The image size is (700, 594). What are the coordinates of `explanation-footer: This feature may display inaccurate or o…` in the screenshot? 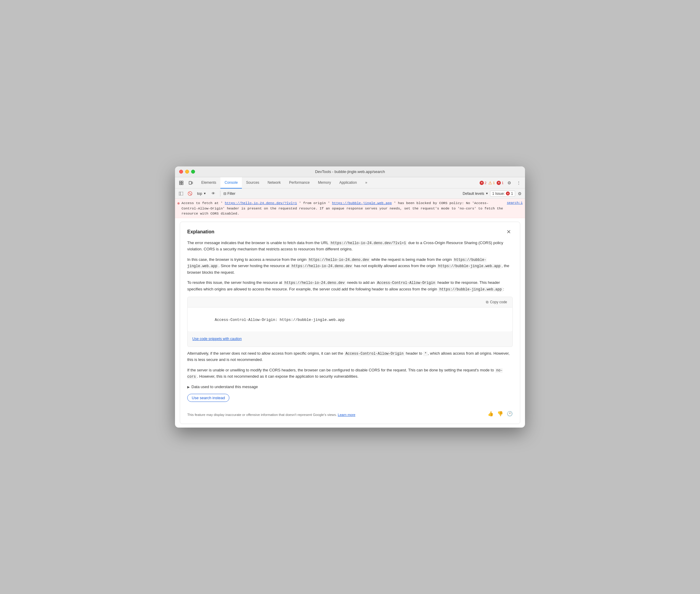 It's located at (350, 414).